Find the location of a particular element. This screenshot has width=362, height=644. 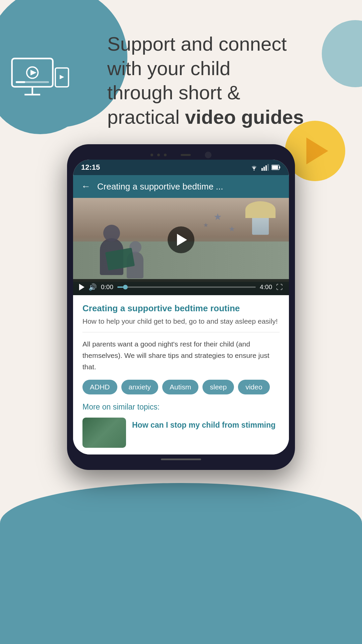

tag-adhd: ADHD is located at coordinates (100, 387).